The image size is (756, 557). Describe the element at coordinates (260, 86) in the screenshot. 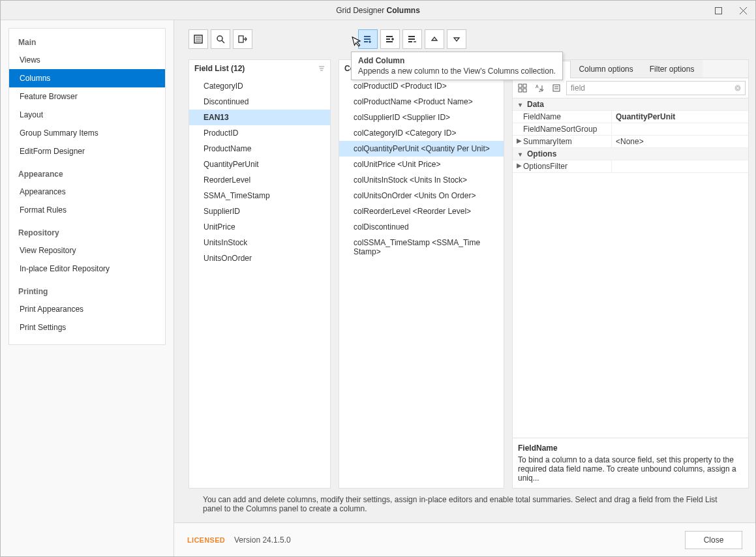

I see `field-list-item: CategoryID` at that location.